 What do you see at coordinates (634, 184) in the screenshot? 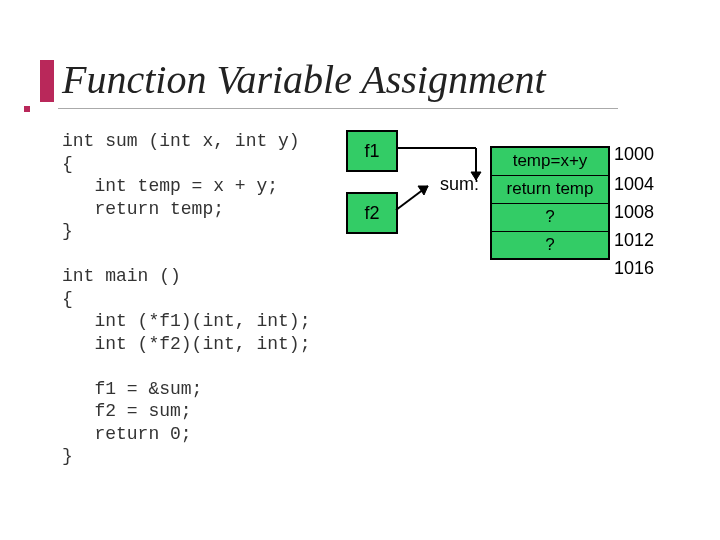
I see `address-label: 1004` at bounding box center [634, 184].